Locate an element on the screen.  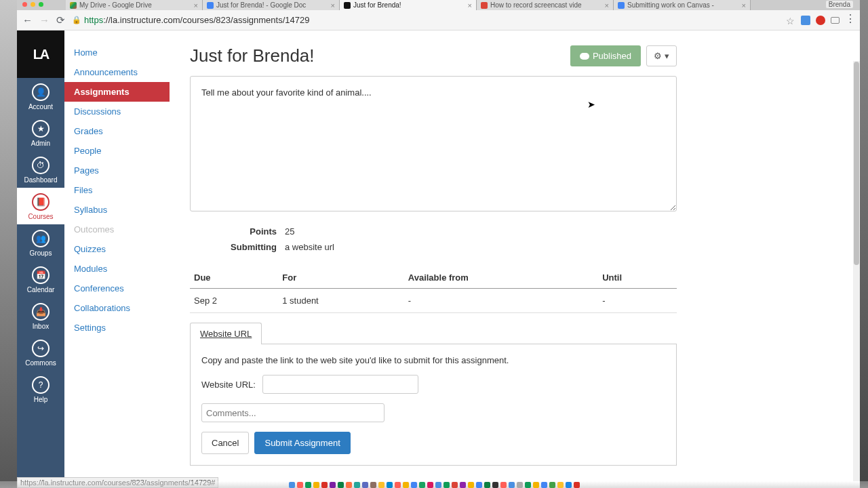
favicon is located at coordinates (210, 5).